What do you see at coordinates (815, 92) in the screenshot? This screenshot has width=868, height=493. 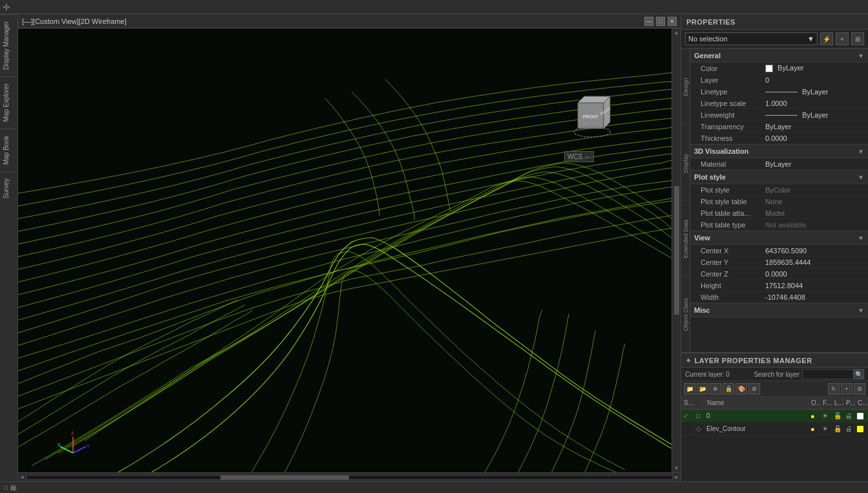 I see `linetype-text: ByLayer` at bounding box center [815, 92].